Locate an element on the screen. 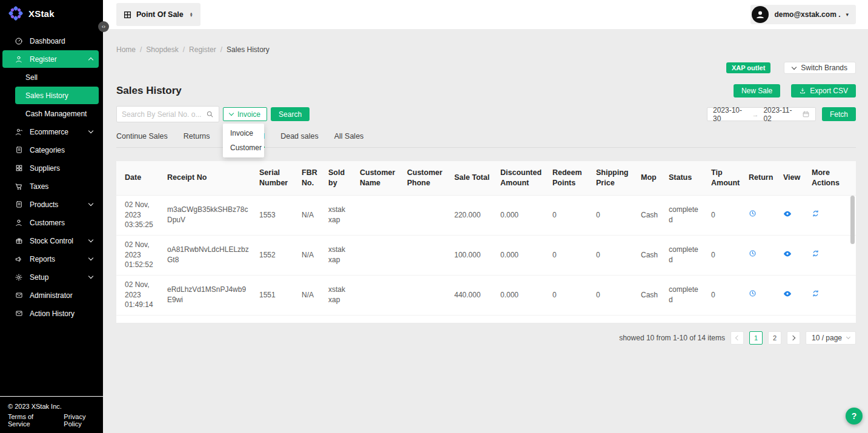  dropdown-option-customer: Customer is located at coordinates (244, 148).